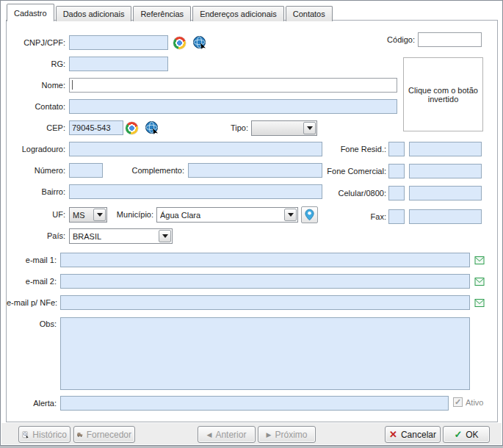 The width and height of the screenshot is (503, 448). What do you see at coordinates (309, 14) in the screenshot?
I see `tab-label: Contatos` at bounding box center [309, 14].